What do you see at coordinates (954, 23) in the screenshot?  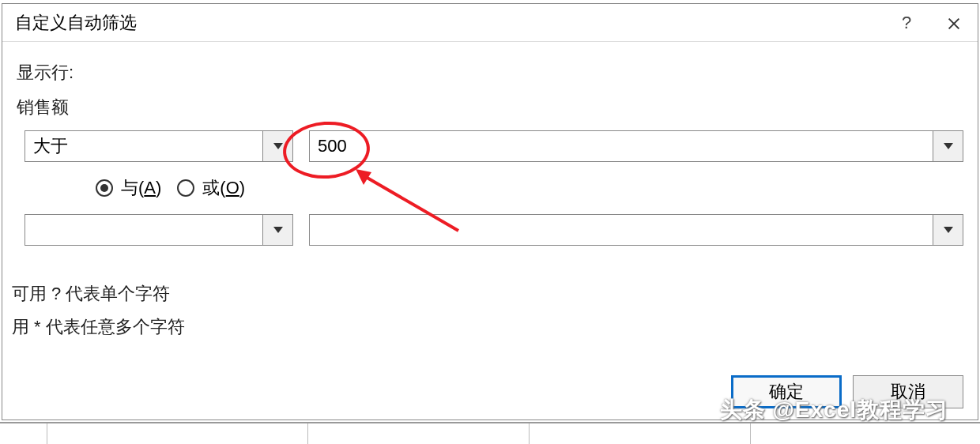 I see `close-icon` at bounding box center [954, 23].